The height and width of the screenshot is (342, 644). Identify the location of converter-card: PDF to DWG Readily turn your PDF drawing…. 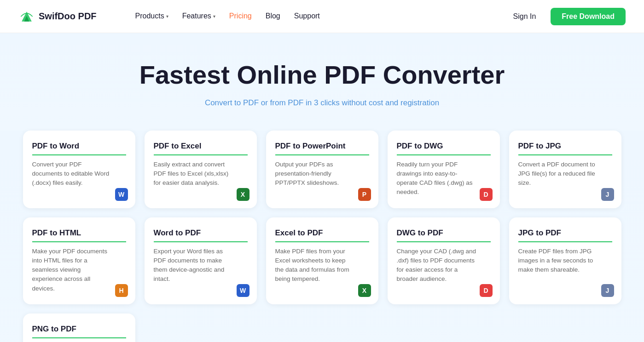
(444, 169).